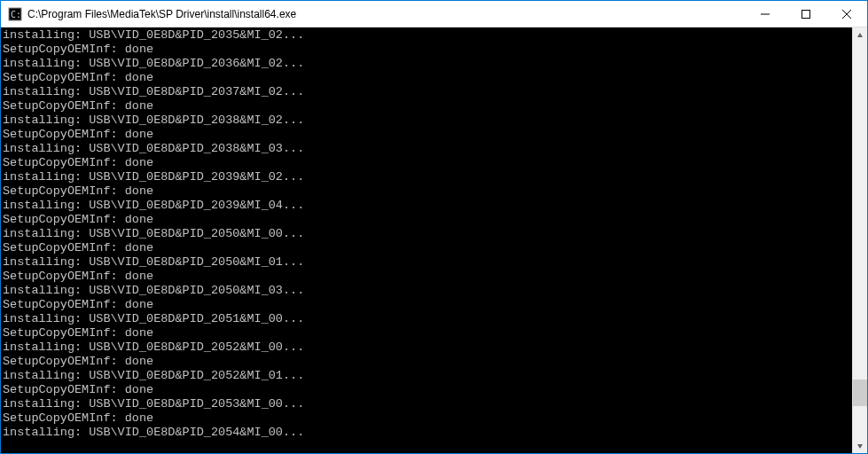 This screenshot has width=868, height=454. What do you see at coordinates (426, 64) in the screenshot?
I see `console-line: installing: USB\VID_0E8D&PID_2036&MI_02.…` at bounding box center [426, 64].